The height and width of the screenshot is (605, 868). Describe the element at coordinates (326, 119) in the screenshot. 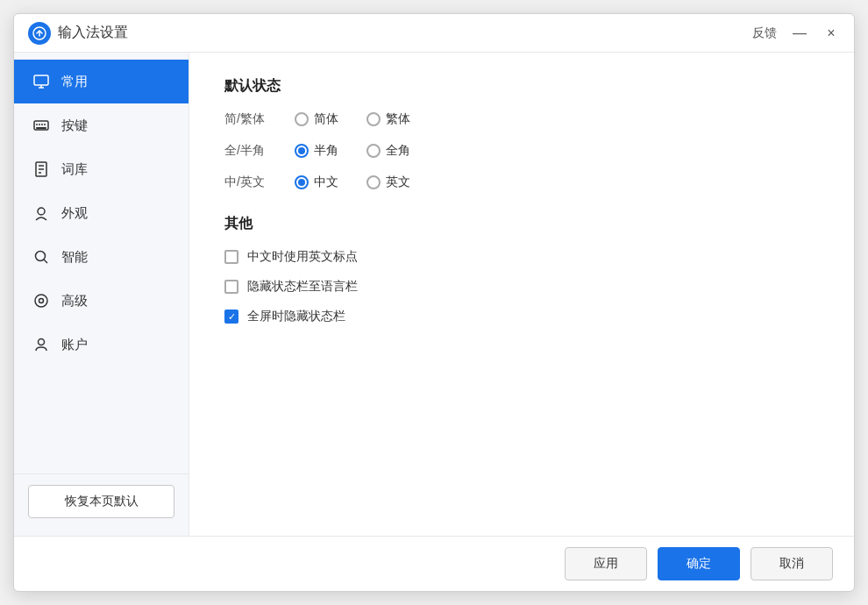

I see `radio-label-jian: 简体` at that location.